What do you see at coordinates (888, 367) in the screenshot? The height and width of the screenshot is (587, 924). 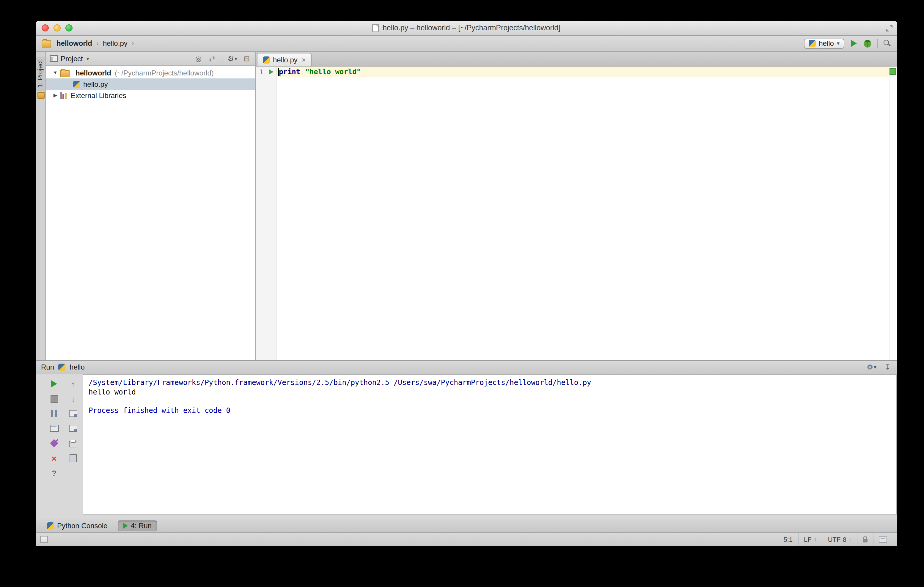 I see `hide-panel-button: ↧` at bounding box center [888, 367].